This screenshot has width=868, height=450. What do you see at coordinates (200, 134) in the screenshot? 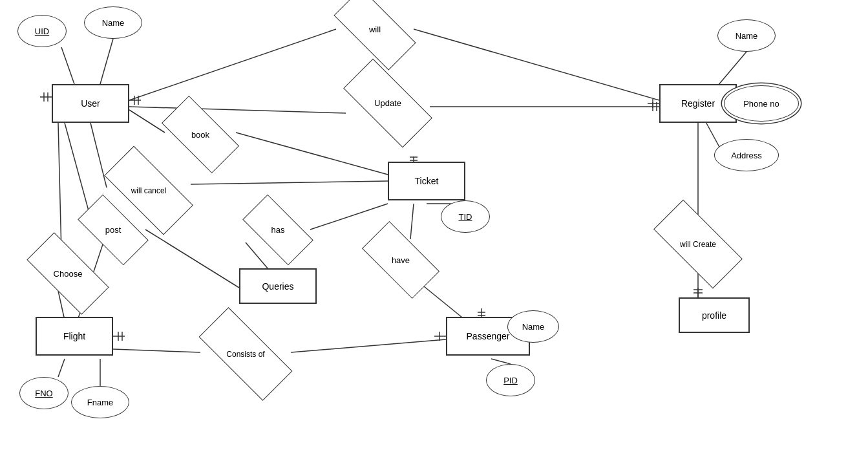
I see `diamond-book: book` at bounding box center [200, 134].